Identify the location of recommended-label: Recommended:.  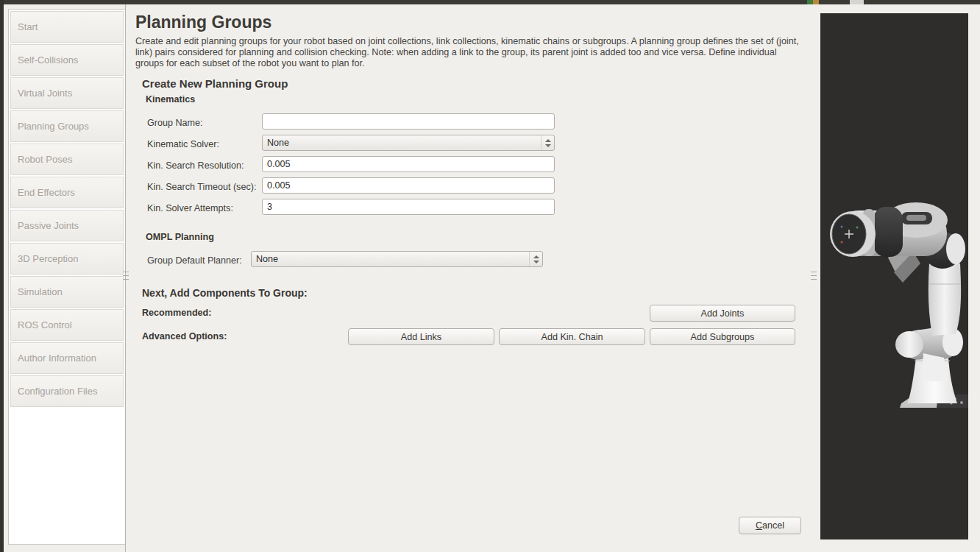
(177, 313).